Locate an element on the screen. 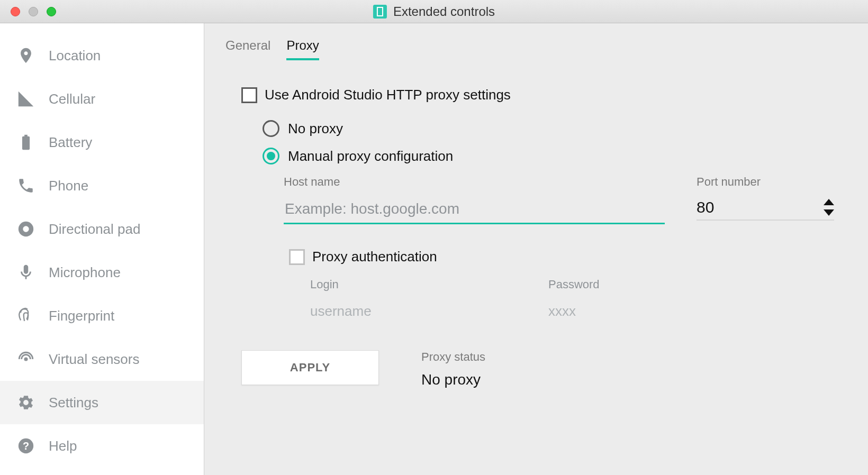 This screenshot has width=868, height=475. port-field: Port number 80 is located at coordinates (765, 200).